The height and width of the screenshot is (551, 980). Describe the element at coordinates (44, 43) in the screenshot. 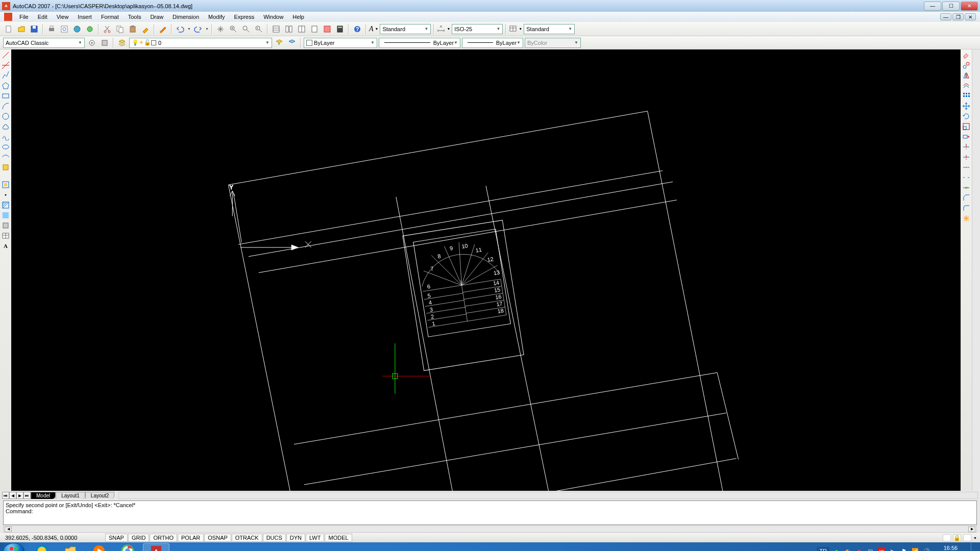

I see `workspace-dropdown: AutoCAD Classic▼` at that location.